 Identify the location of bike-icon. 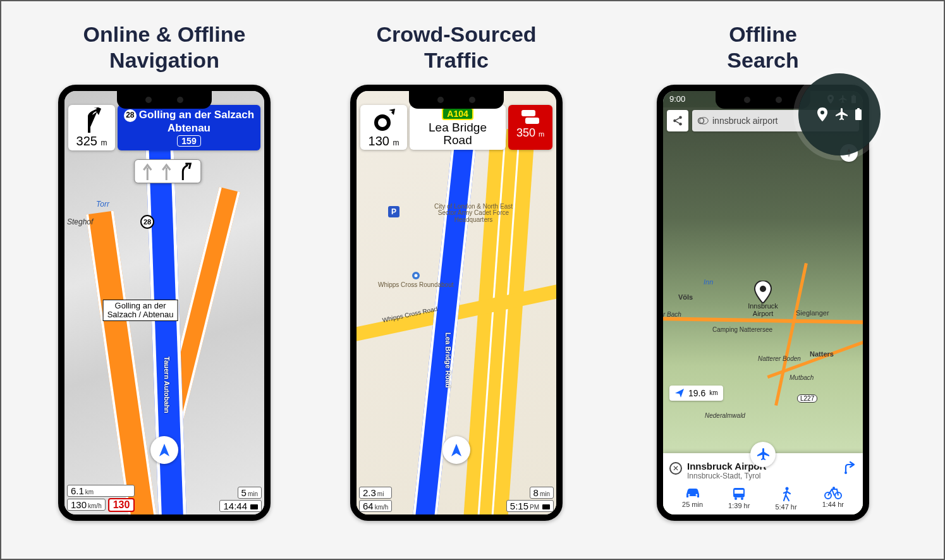
(833, 493).